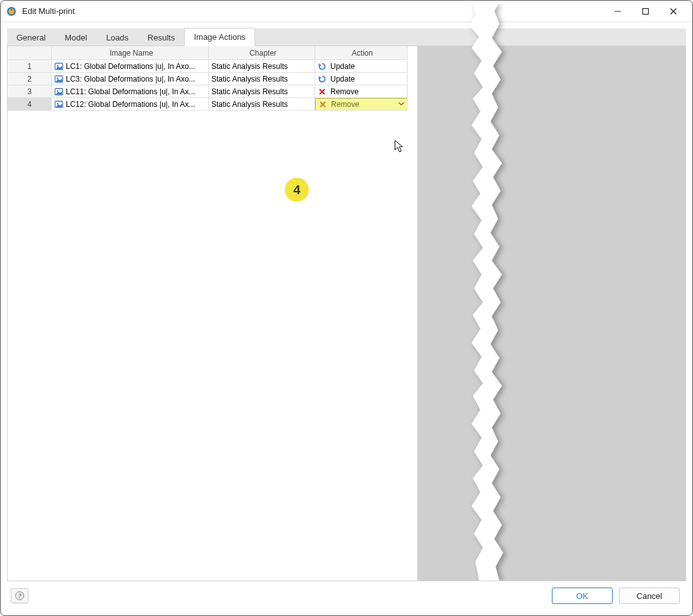 The height and width of the screenshot is (616, 693). I want to click on row-index: 3, so click(30, 92).